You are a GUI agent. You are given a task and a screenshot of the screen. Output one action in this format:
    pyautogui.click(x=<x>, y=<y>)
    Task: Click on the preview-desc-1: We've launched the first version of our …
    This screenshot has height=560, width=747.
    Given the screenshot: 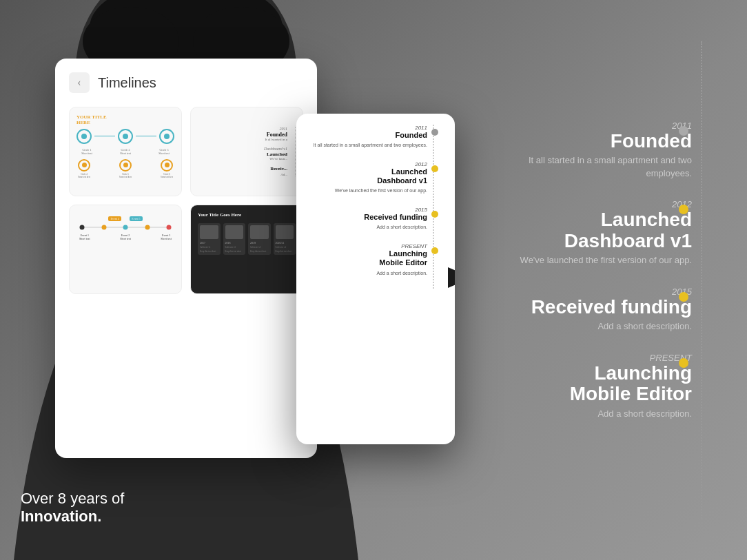 What is the action you would take?
    pyautogui.click(x=381, y=191)
    